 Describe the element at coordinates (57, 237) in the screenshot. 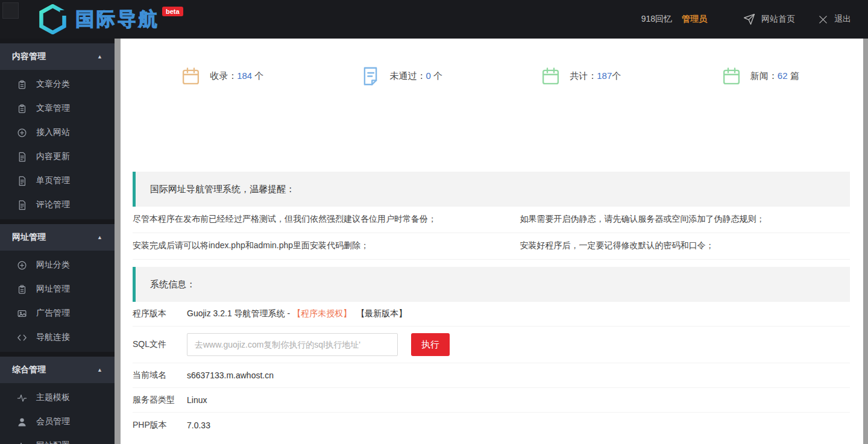

I see `sidebar-section-url-management: 网址管理 ▲` at that location.